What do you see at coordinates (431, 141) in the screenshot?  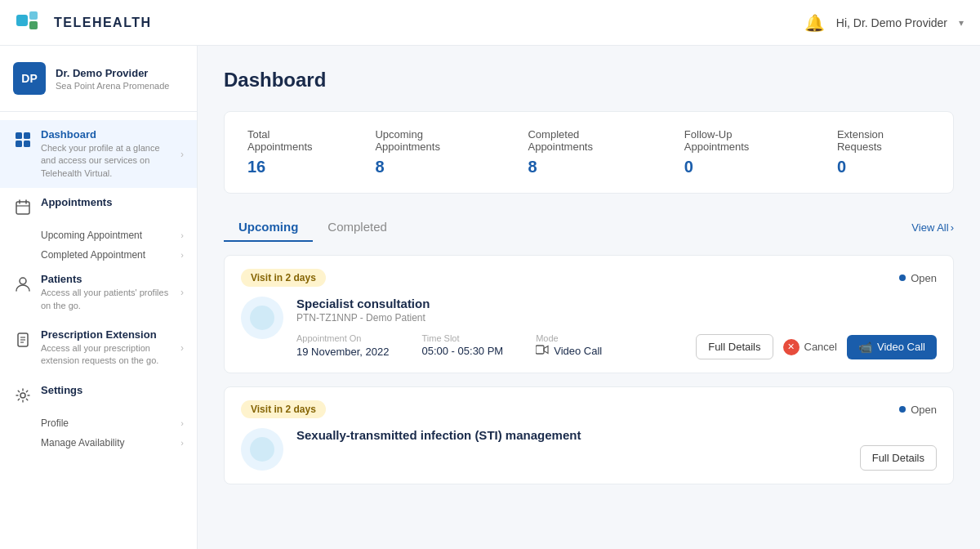 I see `stat-upcoming-label: Upcoming Appointments` at bounding box center [431, 141].